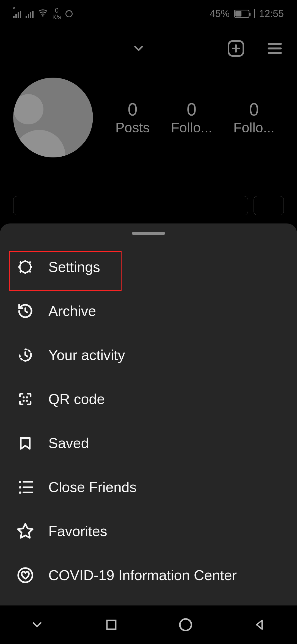  Describe the element at coordinates (148, 399) in the screenshot. I see `menu-item-qr-code: QR code` at that location.